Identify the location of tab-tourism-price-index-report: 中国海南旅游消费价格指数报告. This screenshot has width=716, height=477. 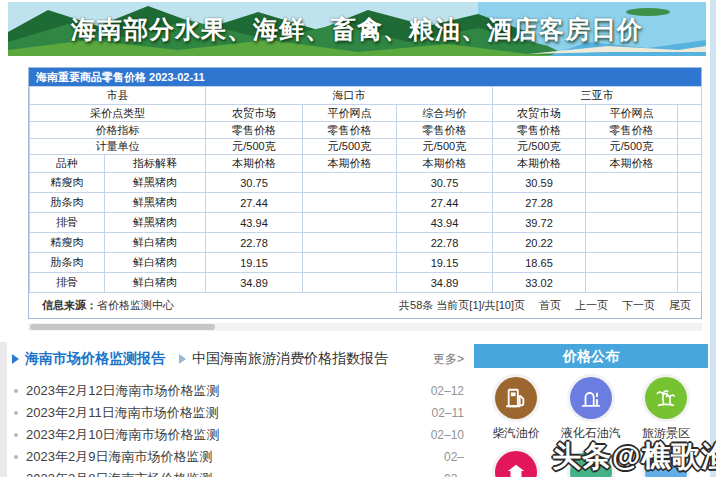
(284, 359).